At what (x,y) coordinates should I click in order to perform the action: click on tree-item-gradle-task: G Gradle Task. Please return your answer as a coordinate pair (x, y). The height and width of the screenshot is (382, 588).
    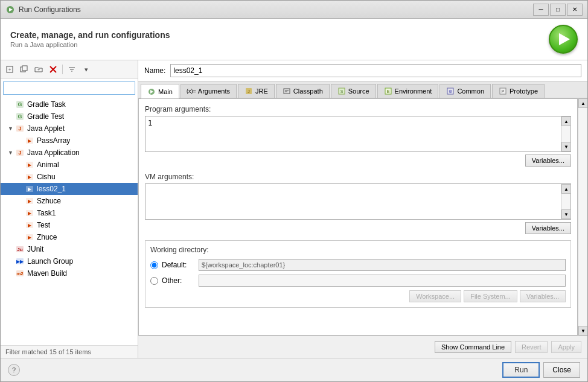
    Looking at the image, I should click on (69, 104).